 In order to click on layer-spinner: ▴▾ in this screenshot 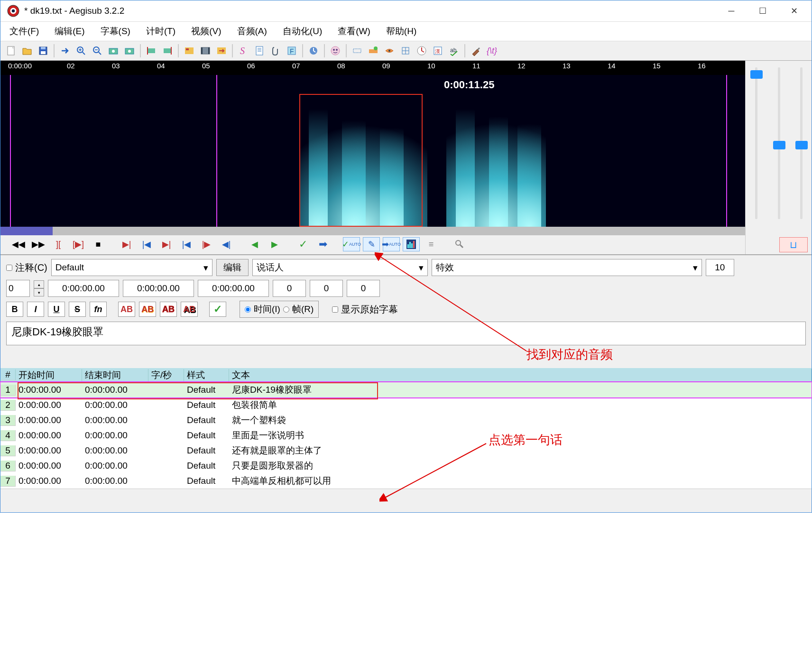, I will do `click(39, 288)`.